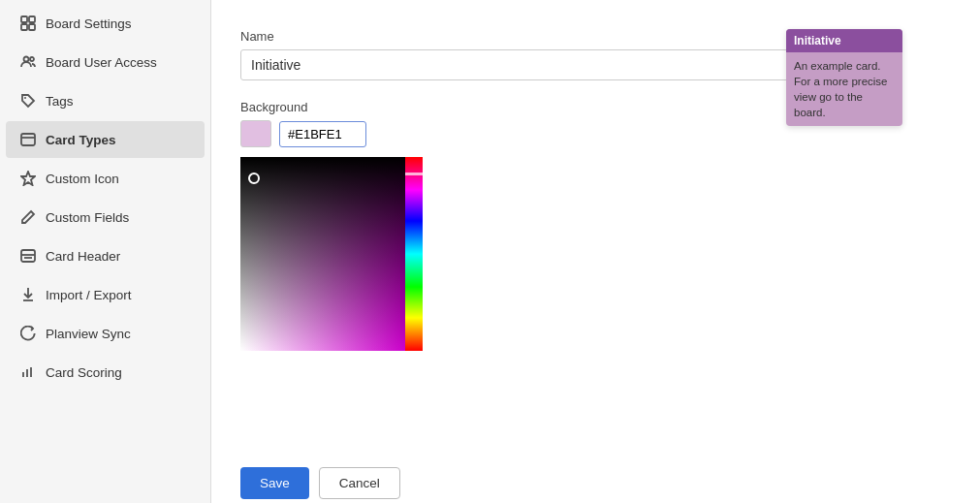 The width and height of the screenshot is (980, 503). What do you see at coordinates (105, 333) in the screenshot?
I see `sidebar-item-planview-sync: Planview Sync` at bounding box center [105, 333].